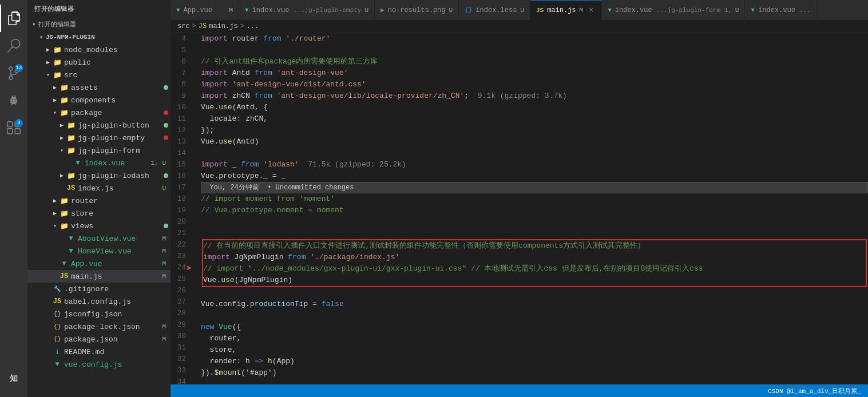 The image size is (868, 397). What do you see at coordinates (99, 213) in the screenshot?
I see `sidebar-item-store: ▶ 📁 store` at bounding box center [99, 213].